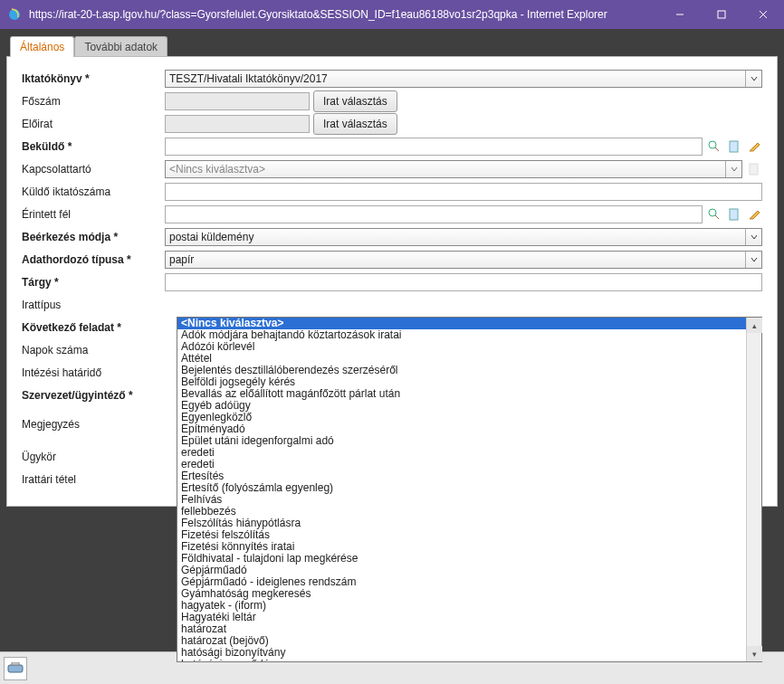 This screenshot has width=784, height=684. I want to click on button-eloirat-irat-valasztas: Irat választás, so click(355, 124).